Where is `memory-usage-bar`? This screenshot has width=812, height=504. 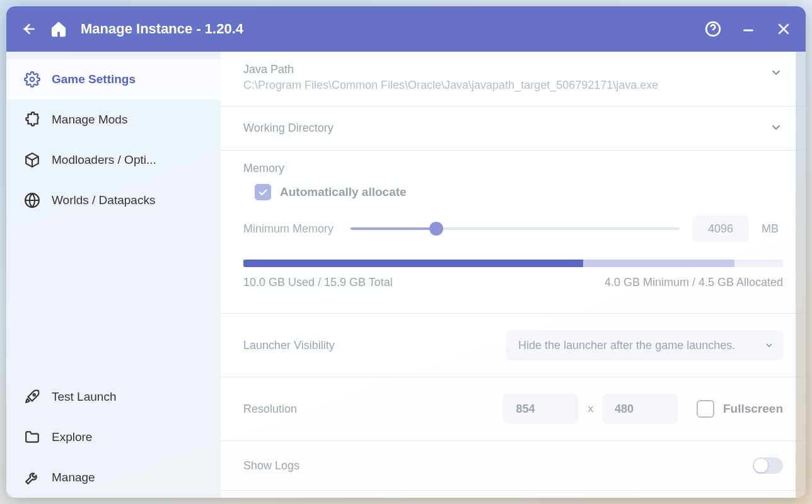
memory-usage-bar is located at coordinates (513, 263).